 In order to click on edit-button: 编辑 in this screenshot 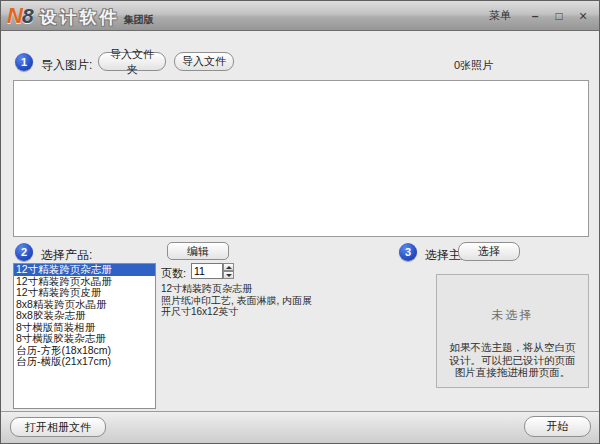, I will do `click(198, 251)`.